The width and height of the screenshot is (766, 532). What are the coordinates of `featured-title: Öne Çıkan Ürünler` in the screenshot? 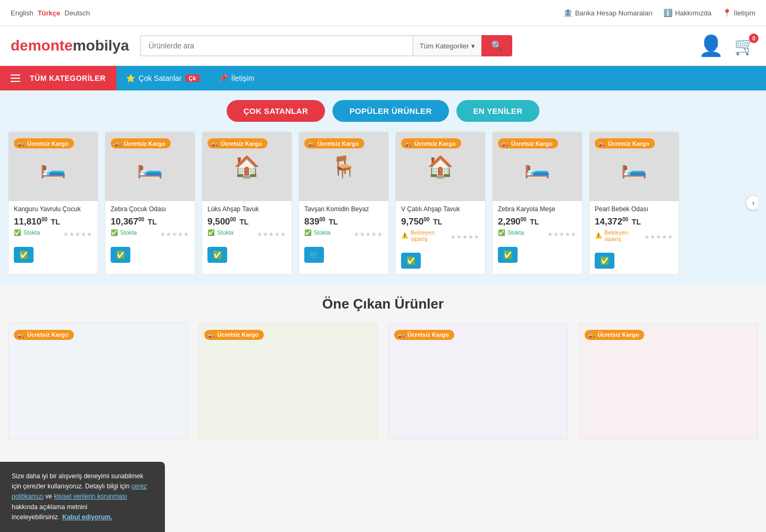 It's located at (383, 304).